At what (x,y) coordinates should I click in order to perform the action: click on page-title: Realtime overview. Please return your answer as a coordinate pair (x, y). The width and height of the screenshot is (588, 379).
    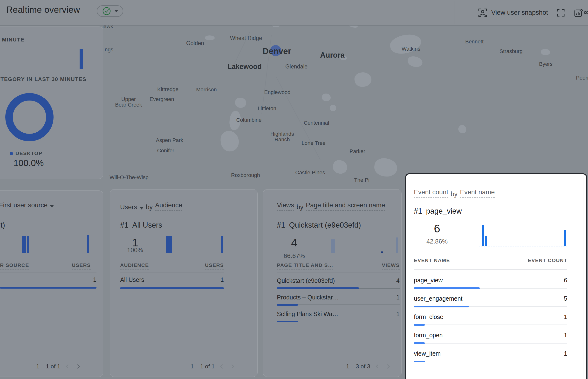
    Looking at the image, I should click on (43, 10).